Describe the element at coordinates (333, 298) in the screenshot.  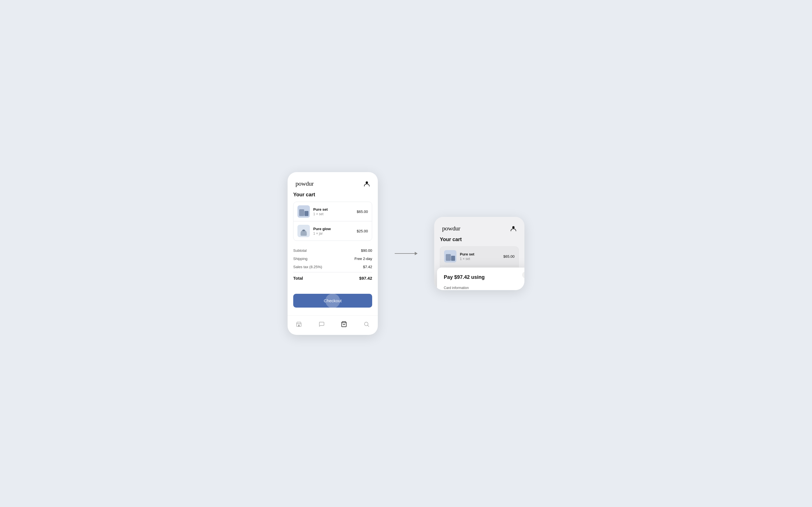
I see `checkout-area: Checkout` at that location.